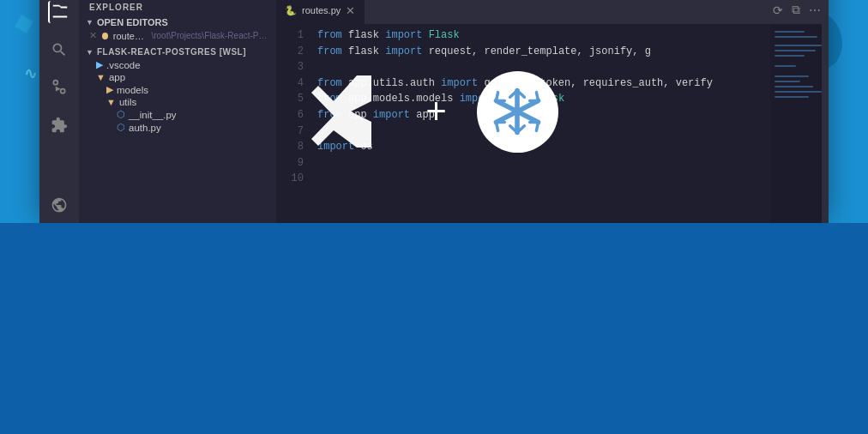  What do you see at coordinates (59, 125) in the screenshot?
I see `activity-extensions` at bounding box center [59, 125].